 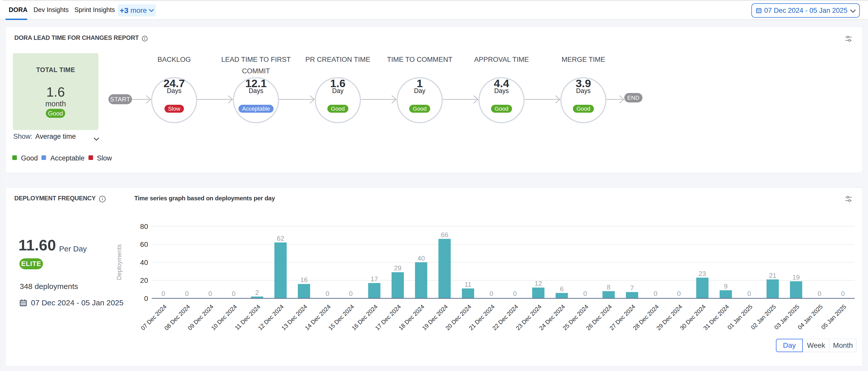 What do you see at coordinates (609, 287) in the screenshot?
I see `svg-text: 8` at bounding box center [609, 287].